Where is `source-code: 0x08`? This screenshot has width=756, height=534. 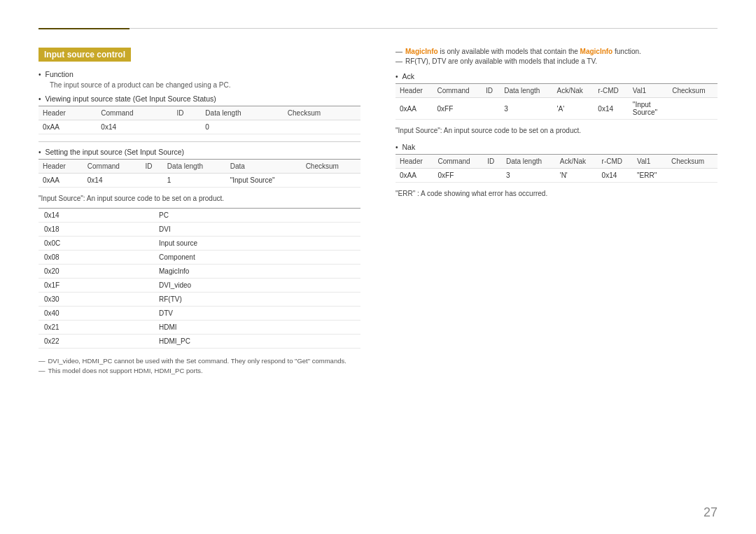
source-code: 0x08 is located at coordinates (96, 258).